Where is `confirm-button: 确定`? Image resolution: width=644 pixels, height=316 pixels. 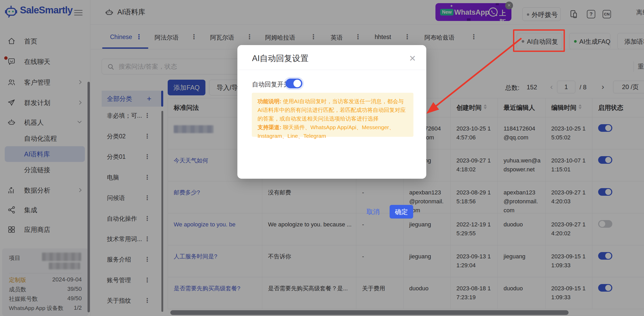
confirm-button: 确定 is located at coordinates (401, 212).